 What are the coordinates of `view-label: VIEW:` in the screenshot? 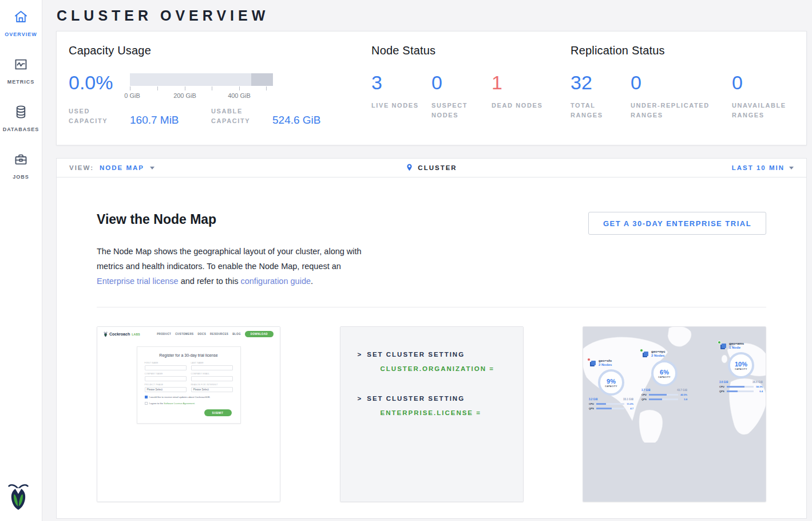 It's located at (81, 168).